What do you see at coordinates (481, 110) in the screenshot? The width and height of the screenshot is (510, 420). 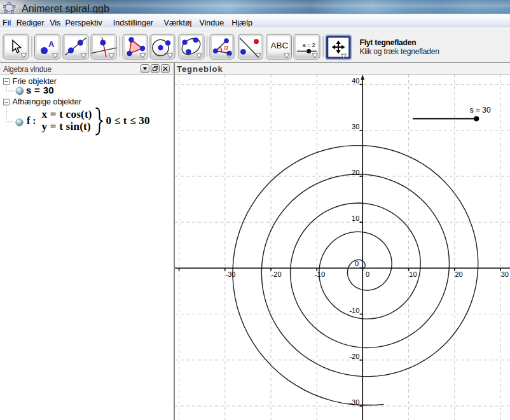 I see `svg-text: s = 30` at bounding box center [481, 110].